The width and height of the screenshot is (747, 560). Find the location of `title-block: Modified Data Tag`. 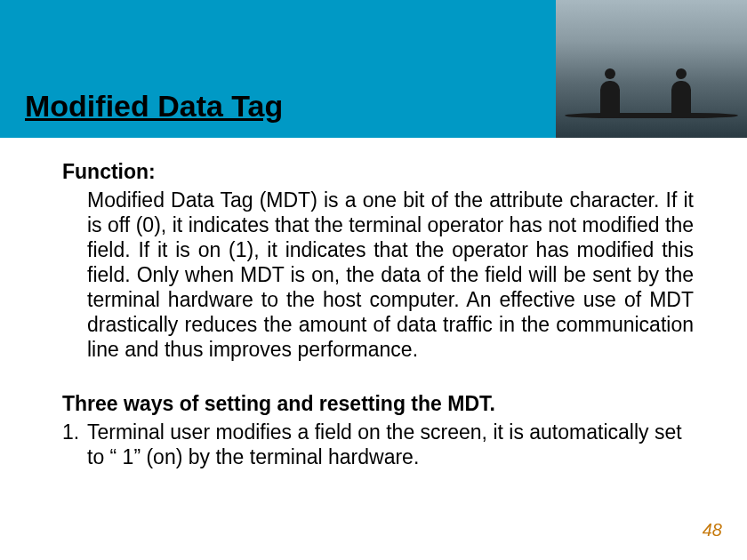

title-block: Modified Data Tag is located at coordinates (374, 107).